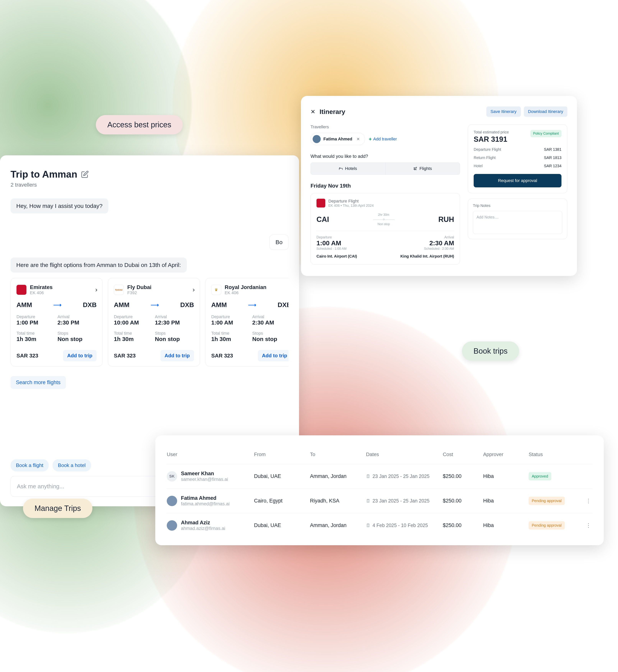  What do you see at coordinates (85, 175) in the screenshot?
I see `edit-icon` at bounding box center [85, 175].